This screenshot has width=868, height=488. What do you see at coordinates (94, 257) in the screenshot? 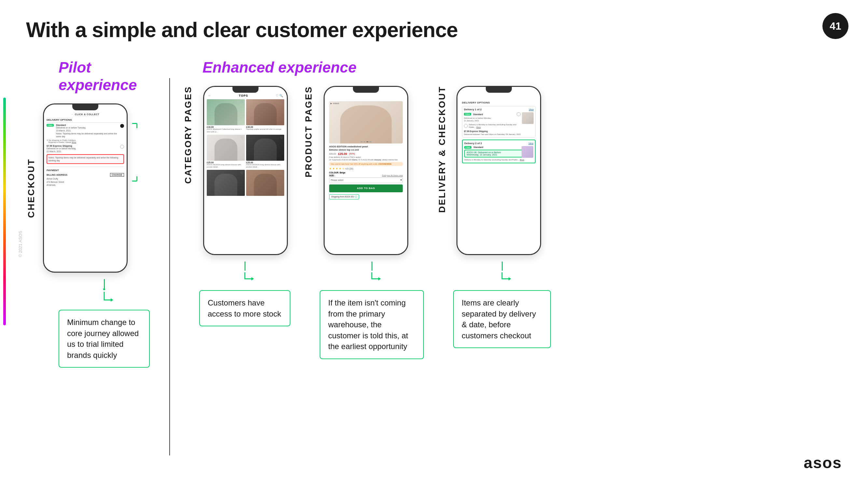
I see `pilot-experience-section: Pilot experience Checkout ← CLICK & COLL…` at bounding box center [94, 257].